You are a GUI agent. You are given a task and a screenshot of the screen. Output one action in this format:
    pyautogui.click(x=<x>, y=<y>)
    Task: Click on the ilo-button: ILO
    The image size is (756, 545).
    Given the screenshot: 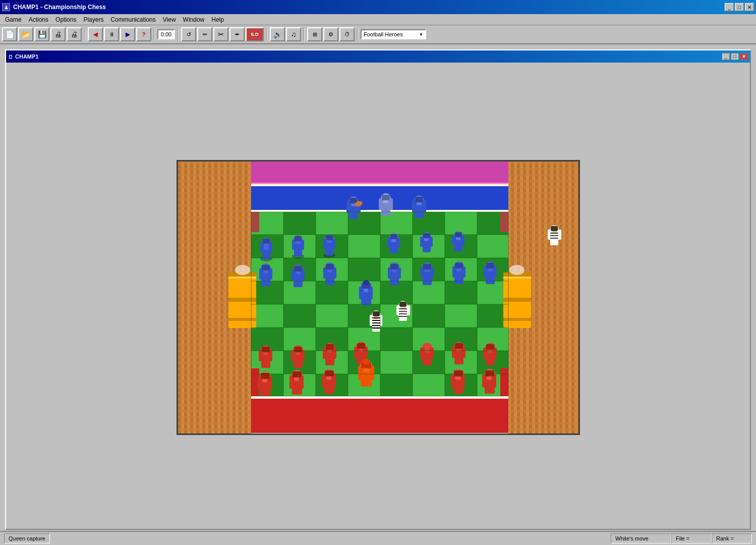 What is the action you would take?
    pyautogui.click(x=255, y=34)
    